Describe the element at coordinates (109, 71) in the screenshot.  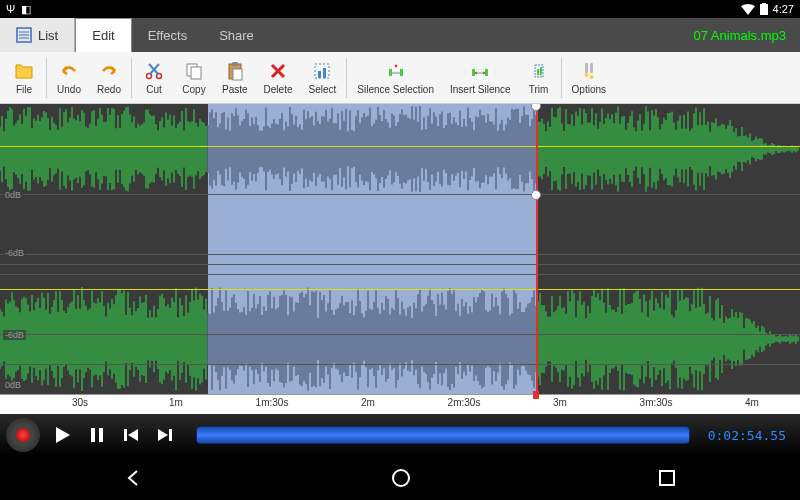
I see `redo-icon` at that location.